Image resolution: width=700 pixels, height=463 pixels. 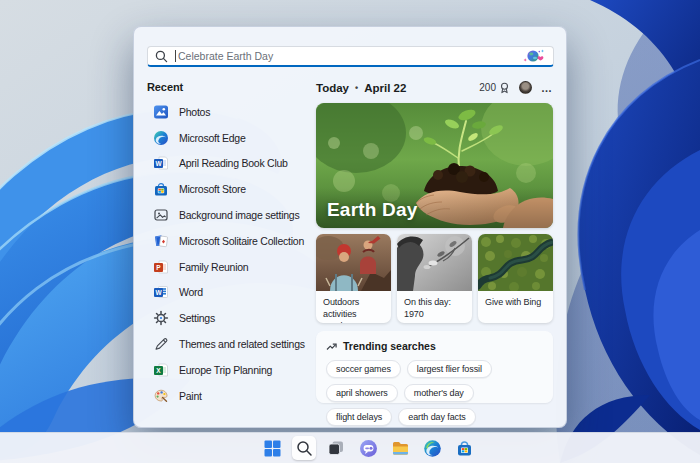 I want to click on card-give-with-bing: Give with Bing, so click(x=516, y=278).